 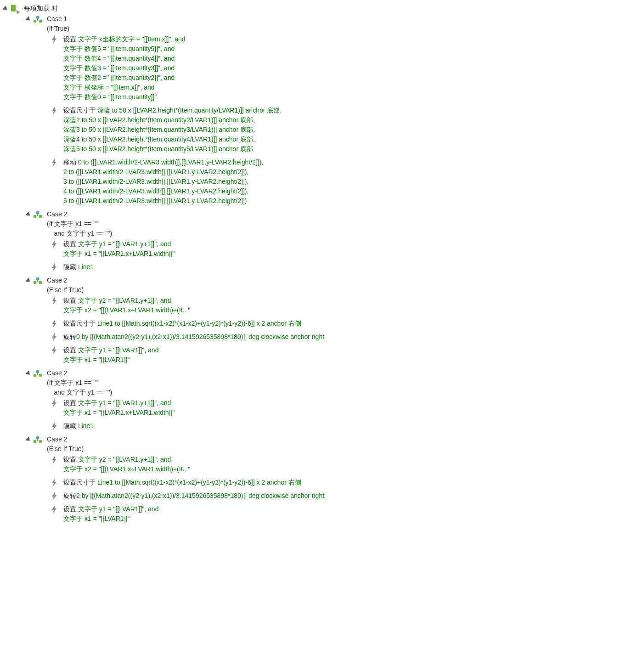 I want to click on case-icon, so click(x=38, y=19).